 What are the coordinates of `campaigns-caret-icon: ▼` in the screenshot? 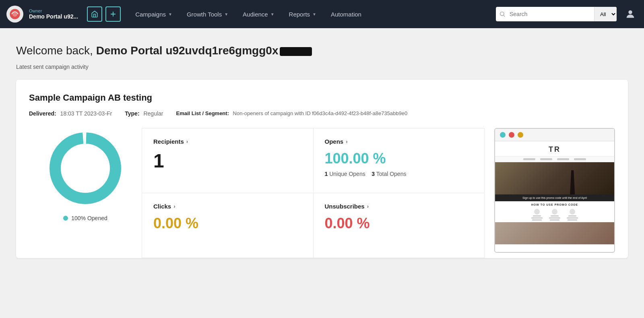 It's located at (170, 14).